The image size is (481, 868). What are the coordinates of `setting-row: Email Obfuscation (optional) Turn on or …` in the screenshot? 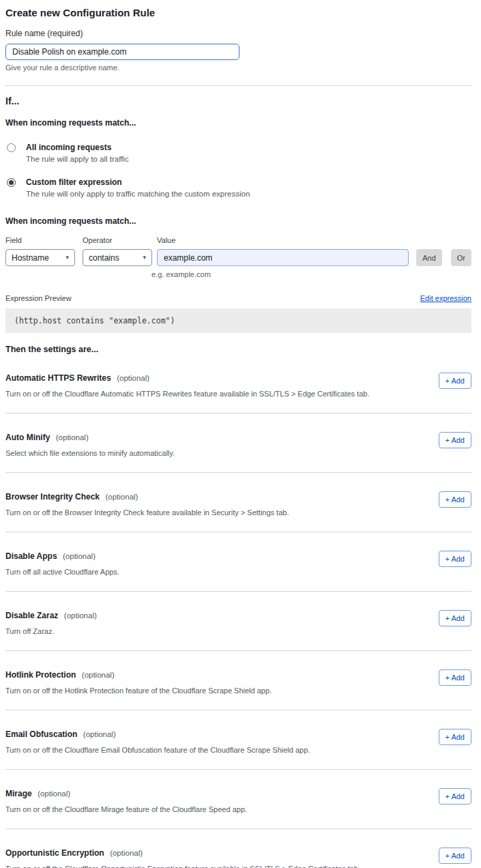 It's located at (239, 740).